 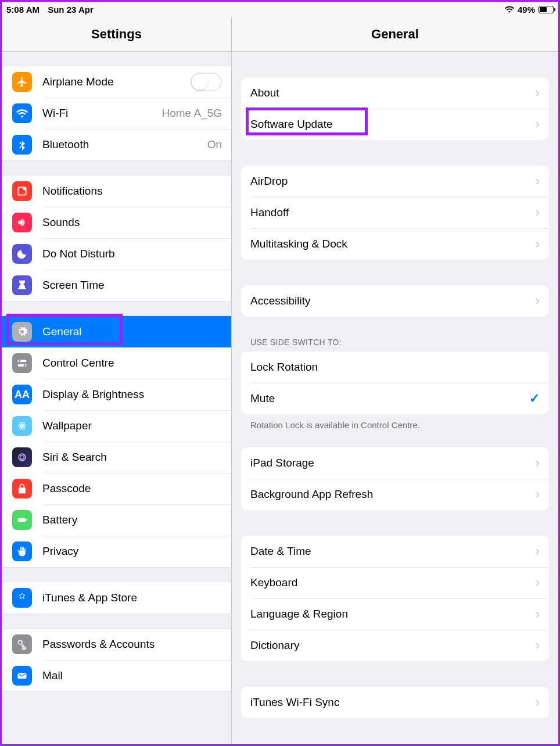 I want to click on detail-item-itunes-wifi-sync: iTunes Wi-Fi Sync ›, so click(x=395, y=702).